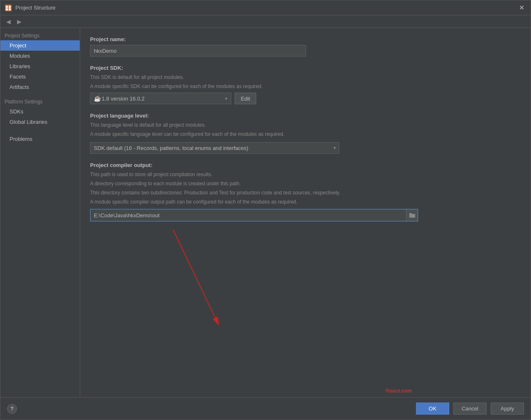 The image size is (531, 420). What do you see at coordinates (226, 99) in the screenshot?
I see `chevron-down-icon: ▾` at bounding box center [226, 99].